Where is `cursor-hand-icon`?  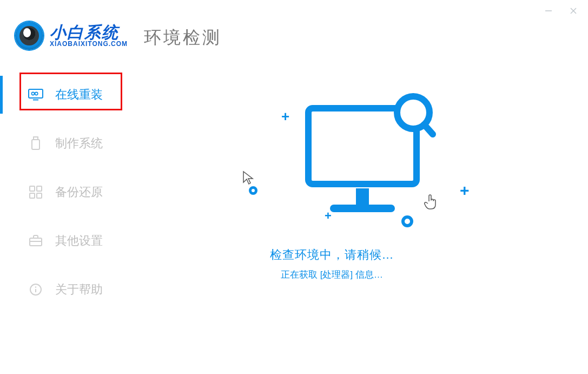 cursor-hand-icon is located at coordinates (431, 203).